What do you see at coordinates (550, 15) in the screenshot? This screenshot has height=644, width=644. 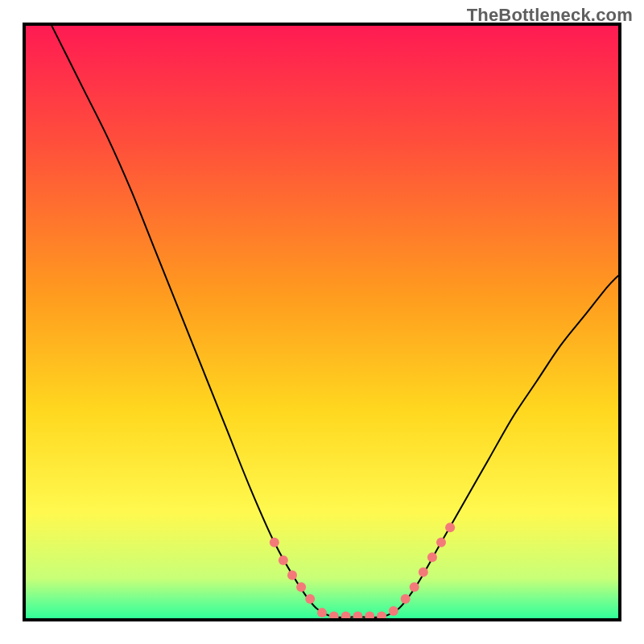 I see `watermark-label: TheBottleneck.com` at bounding box center [550, 15].